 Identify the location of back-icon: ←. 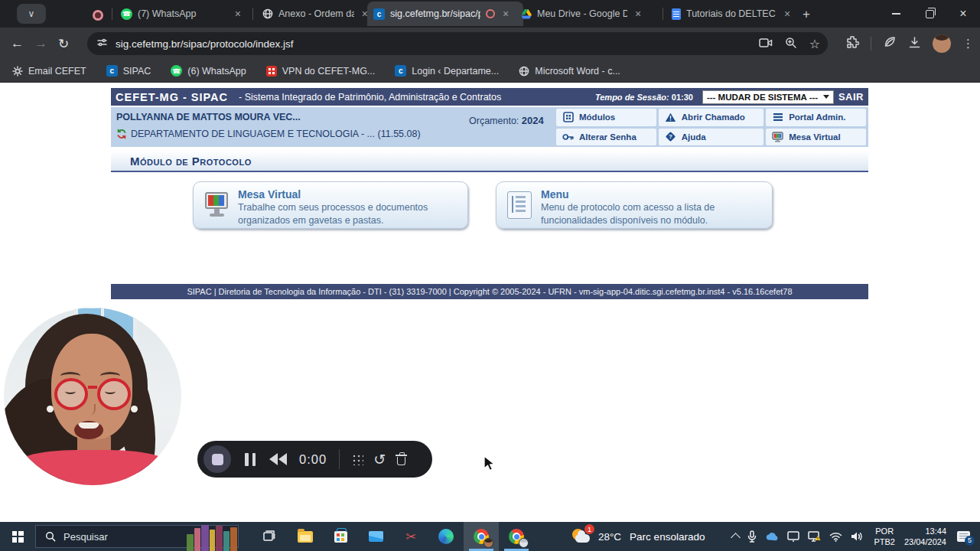
(17, 44).